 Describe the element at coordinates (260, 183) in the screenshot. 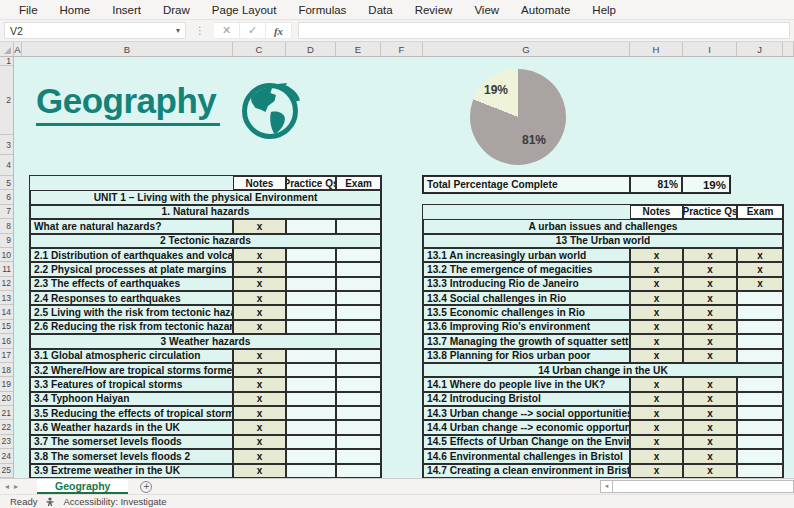

I see `unit1-header-notes: Notes` at that location.